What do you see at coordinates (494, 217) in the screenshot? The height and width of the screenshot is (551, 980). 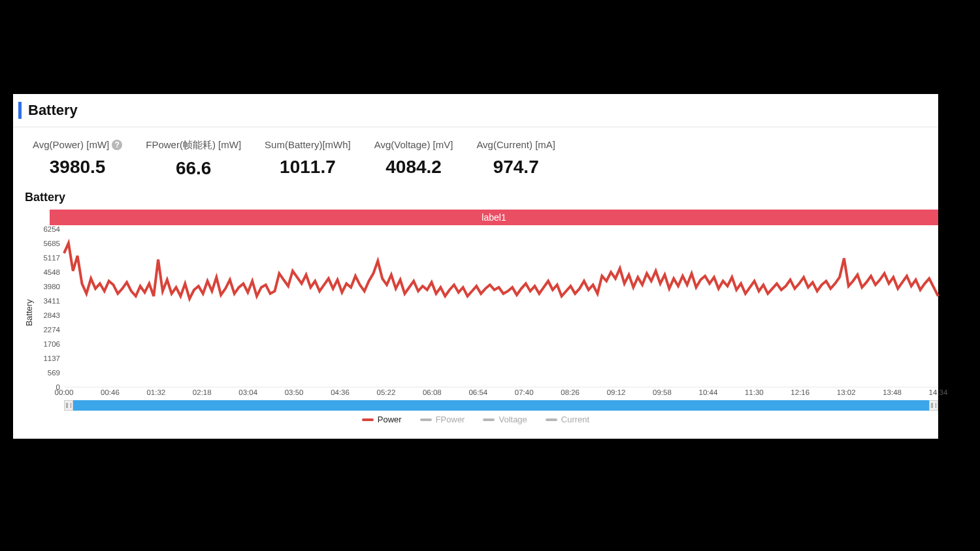 I see `region-label-bar: label1` at bounding box center [494, 217].